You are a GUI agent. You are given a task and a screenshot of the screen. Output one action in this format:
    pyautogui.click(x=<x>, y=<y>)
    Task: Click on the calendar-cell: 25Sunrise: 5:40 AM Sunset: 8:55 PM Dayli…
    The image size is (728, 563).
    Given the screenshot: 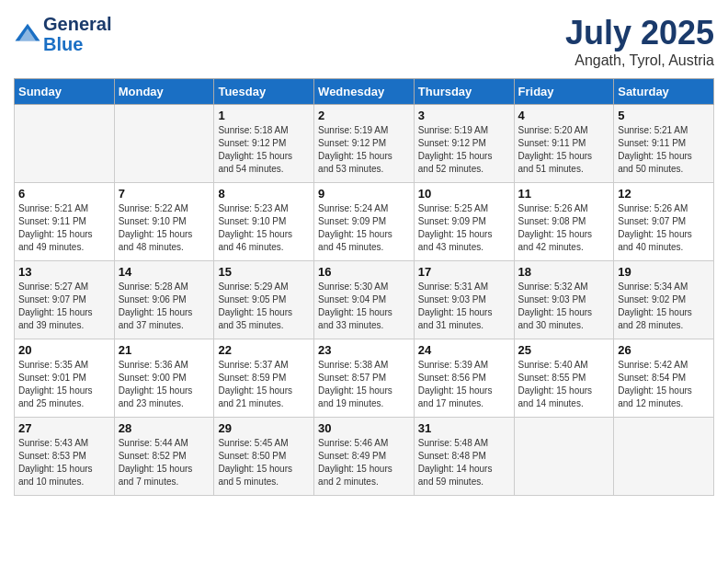 What is the action you would take?
    pyautogui.click(x=564, y=379)
    